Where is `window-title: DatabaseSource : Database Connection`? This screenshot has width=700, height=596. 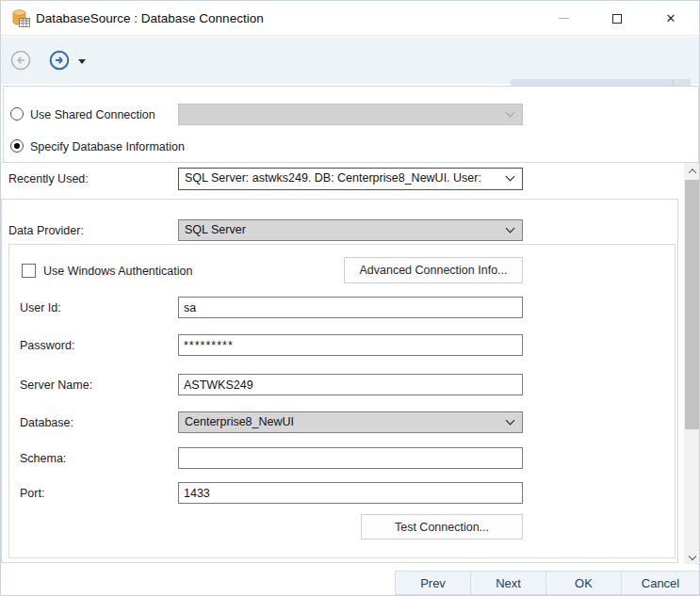 window-title: DatabaseSource : Database Connection is located at coordinates (150, 19).